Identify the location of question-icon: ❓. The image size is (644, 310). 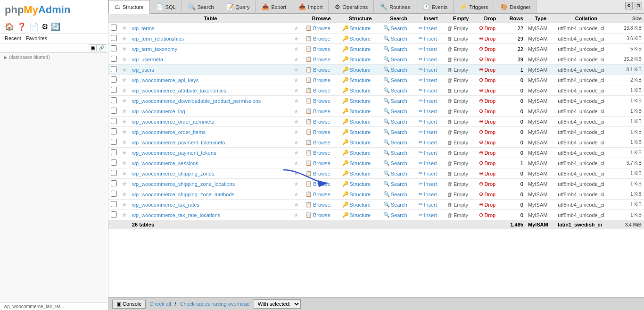
(22, 26).